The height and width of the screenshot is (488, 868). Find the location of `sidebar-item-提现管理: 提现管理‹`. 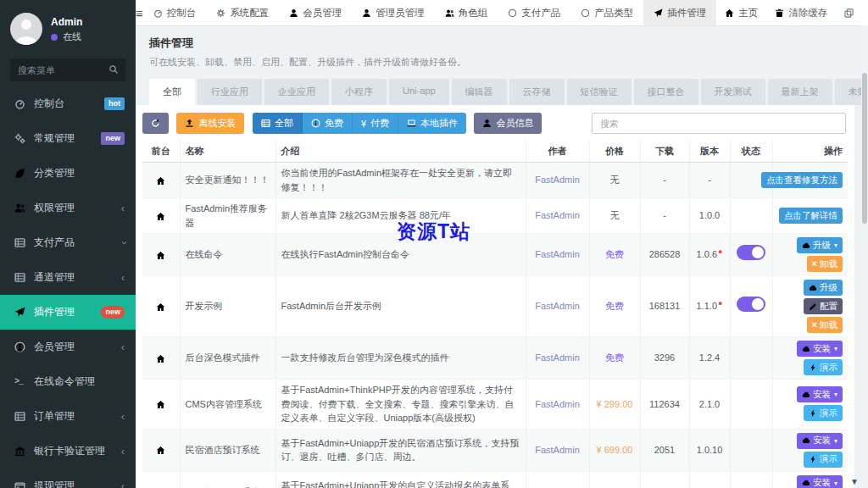

sidebar-item-提现管理: 提现管理‹ is located at coordinates (68, 478).